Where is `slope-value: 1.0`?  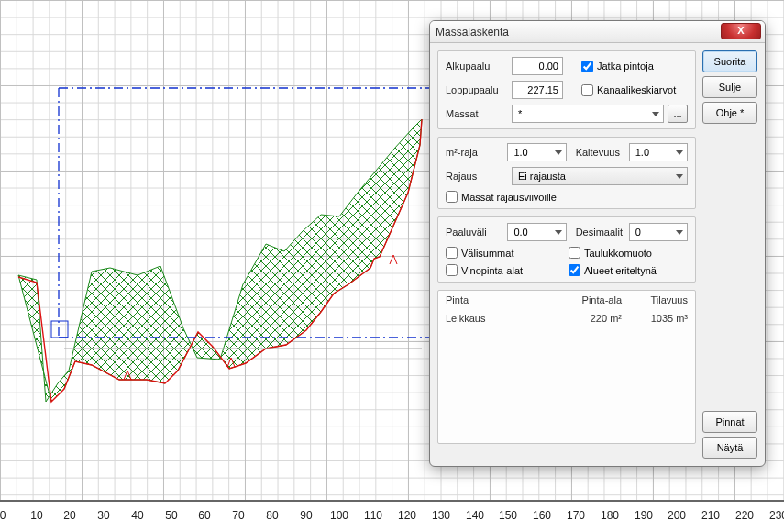 slope-value: 1.0 is located at coordinates (642, 152).